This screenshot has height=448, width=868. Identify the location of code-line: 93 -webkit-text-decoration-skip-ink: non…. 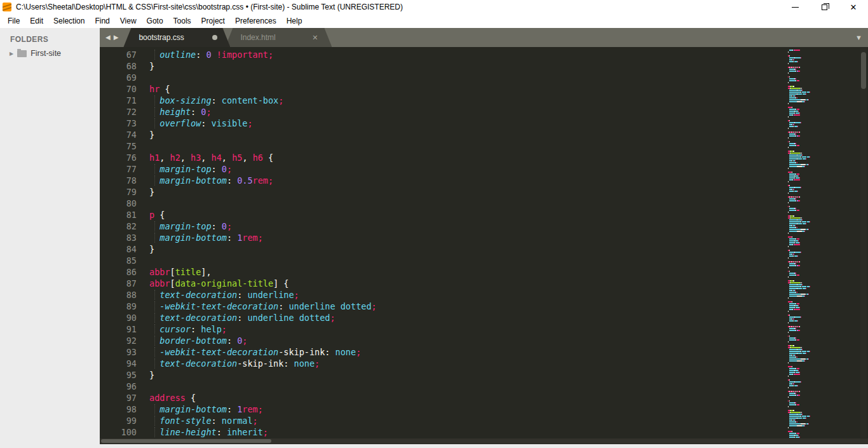
(440, 352).